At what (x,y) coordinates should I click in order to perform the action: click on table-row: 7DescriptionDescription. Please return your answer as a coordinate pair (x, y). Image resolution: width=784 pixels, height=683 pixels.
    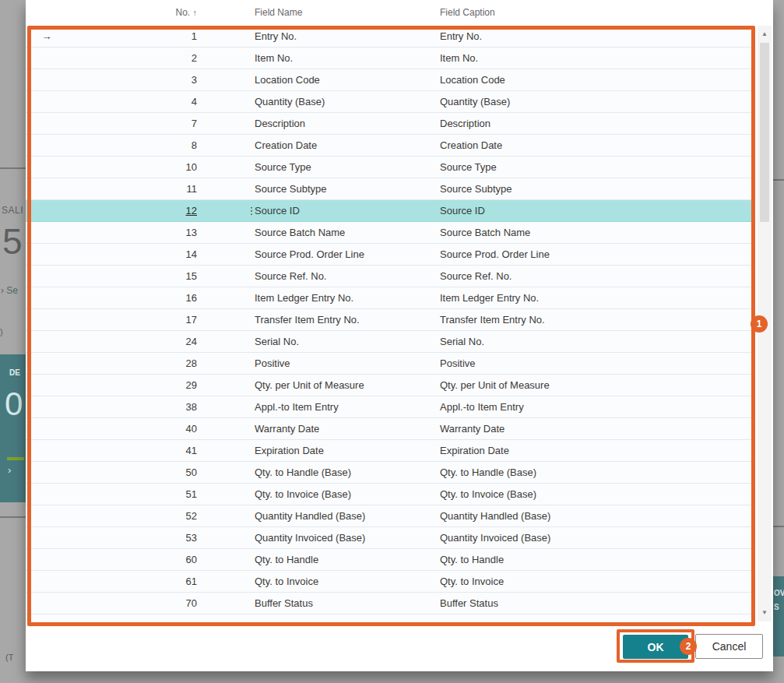
    Looking at the image, I should click on (391, 124).